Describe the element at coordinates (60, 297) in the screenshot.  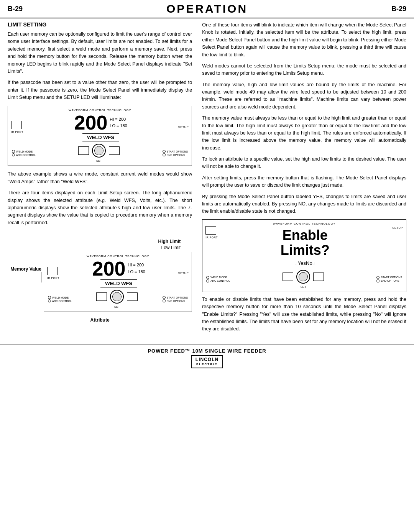
I see `panel2-weld-mode-row: WELD MODE` at that location.